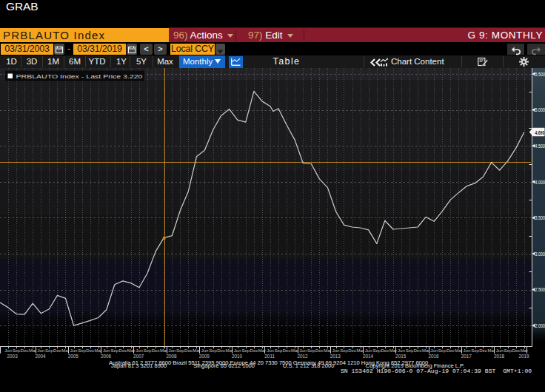 The height and width of the screenshot is (392, 545). What do you see at coordinates (541, 74) in the screenshot?
I see `svg-text: 5.500` at bounding box center [541, 74].